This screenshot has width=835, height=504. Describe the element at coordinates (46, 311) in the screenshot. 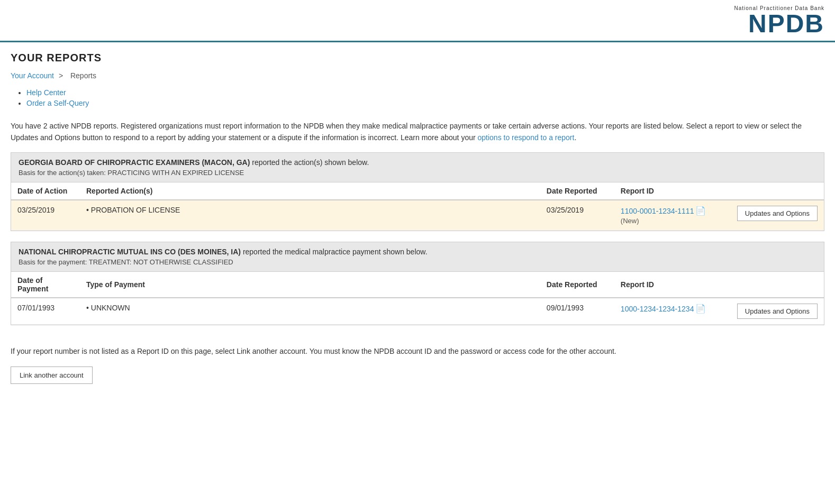

I see `row-2-date-payment: 07/01/1993` at that location.